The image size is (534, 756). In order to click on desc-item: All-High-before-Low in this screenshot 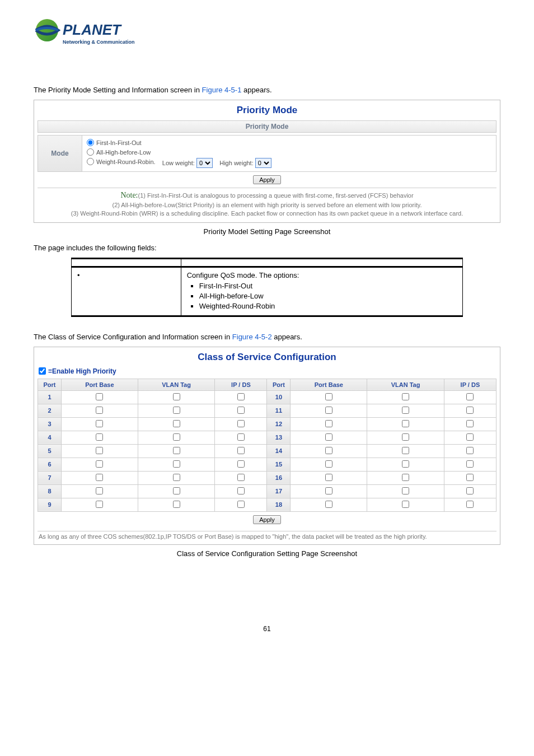, I will do `click(328, 296)`.